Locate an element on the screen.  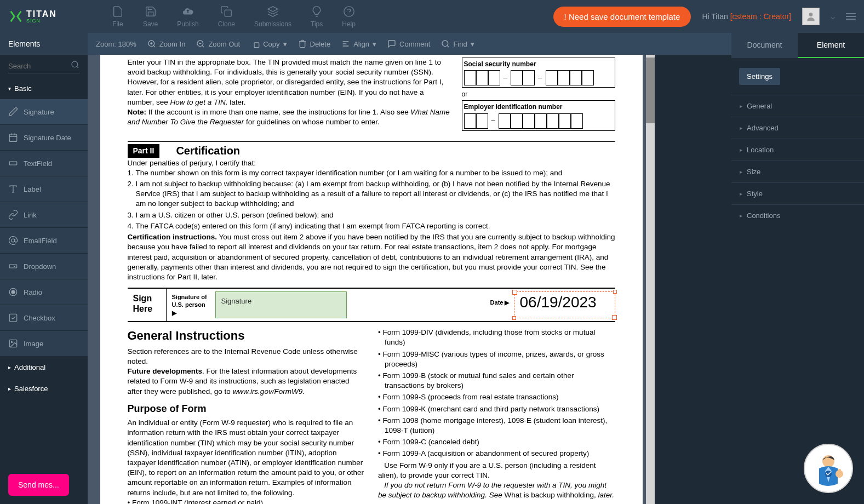
date-field: 06/19/2023 is located at coordinates (564, 305).